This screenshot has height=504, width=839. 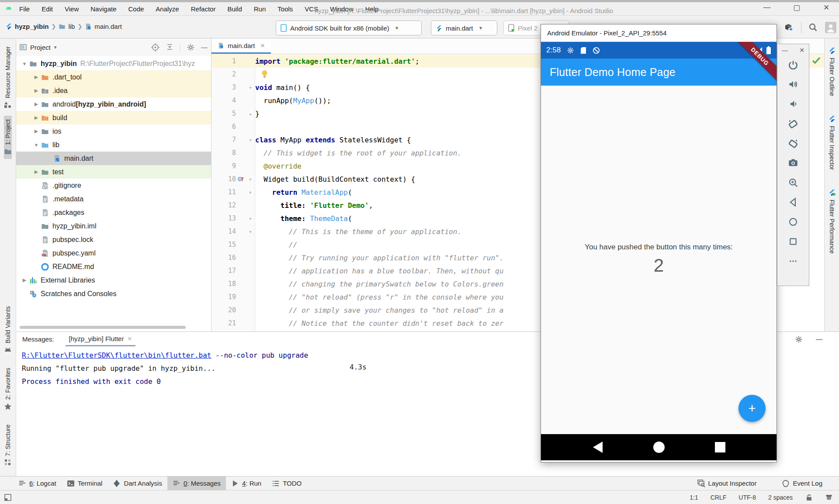 What do you see at coordinates (813, 28) in the screenshot?
I see `search-icon` at bounding box center [813, 28].